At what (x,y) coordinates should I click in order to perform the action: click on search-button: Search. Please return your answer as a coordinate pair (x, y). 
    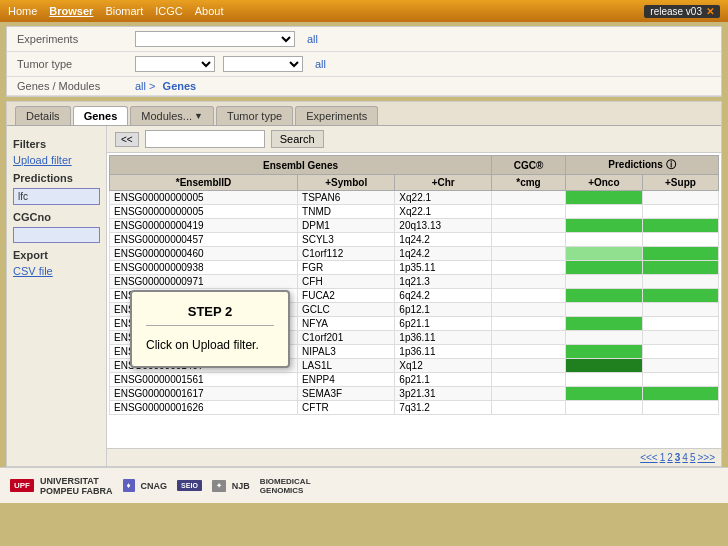
    Looking at the image, I should click on (298, 139).